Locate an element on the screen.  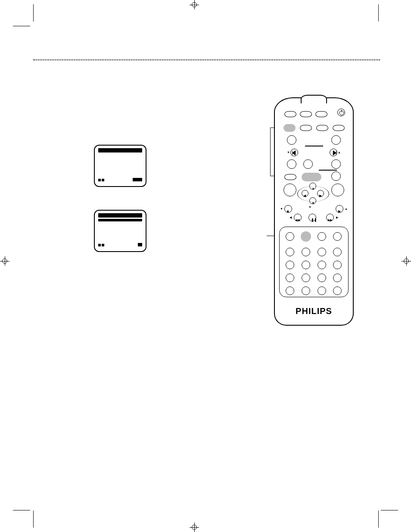
power-button is located at coordinates (341, 112).